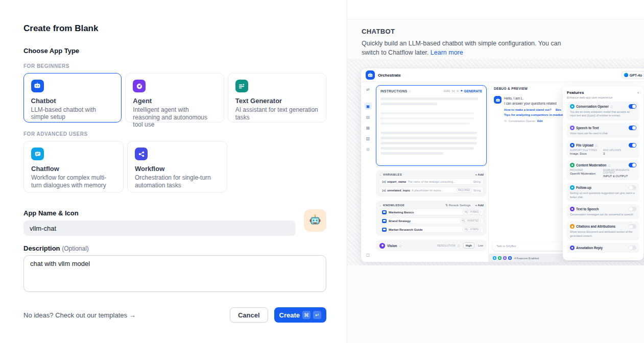  What do you see at coordinates (159, 228) in the screenshot?
I see `app-name-input` at bounding box center [159, 228].